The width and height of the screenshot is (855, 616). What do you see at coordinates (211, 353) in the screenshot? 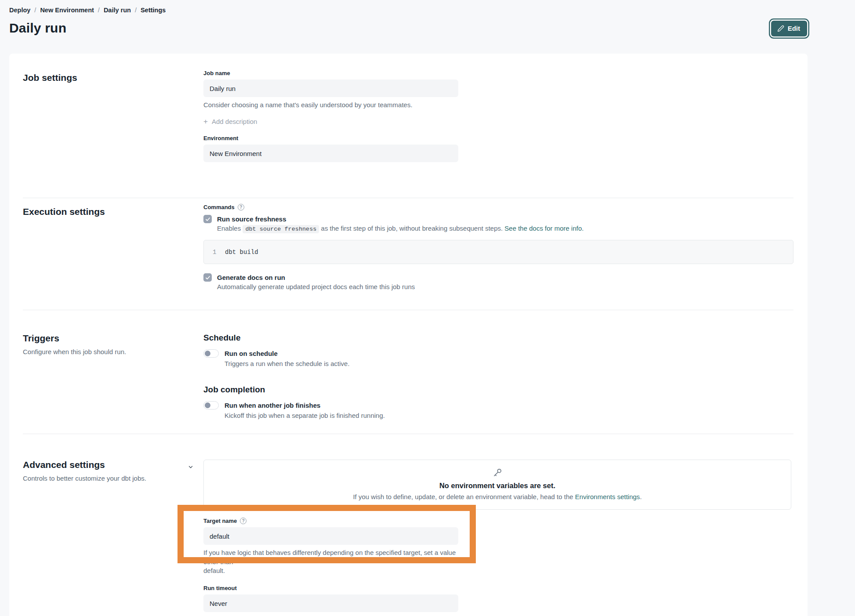
I see `run-on-schedule-toggle` at bounding box center [211, 353].